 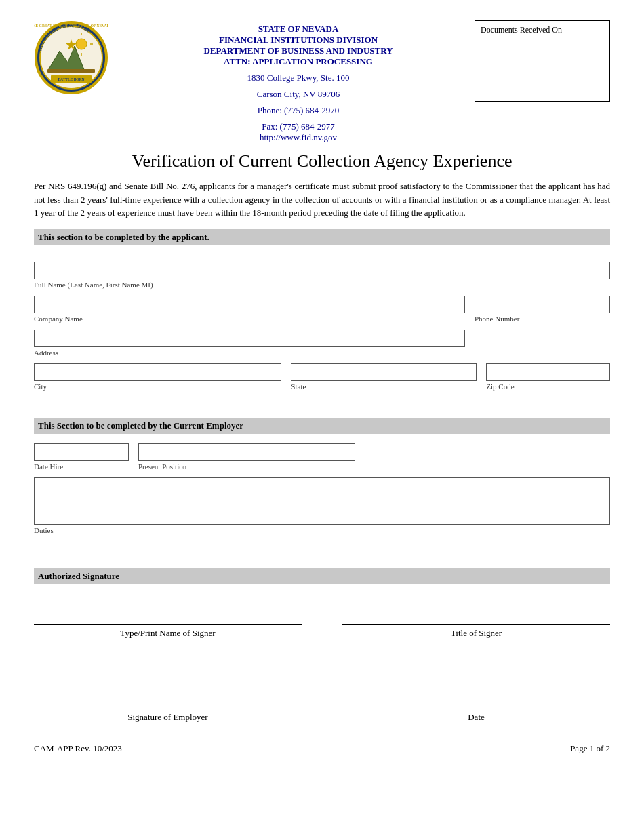 What do you see at coordinates (322, 501) in the screenshot?
I see `duties-input` at bounding box center [322, 501].